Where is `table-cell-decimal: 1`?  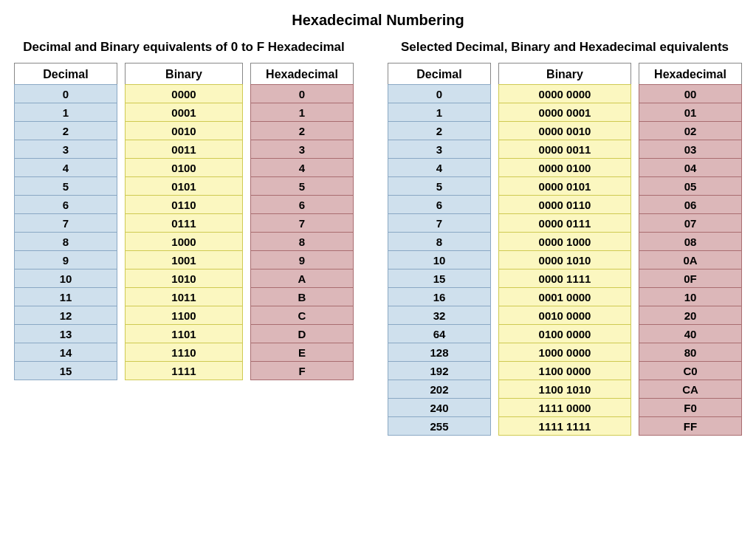 table-cell-decimal: 1 is located at coordinates (66, 112).